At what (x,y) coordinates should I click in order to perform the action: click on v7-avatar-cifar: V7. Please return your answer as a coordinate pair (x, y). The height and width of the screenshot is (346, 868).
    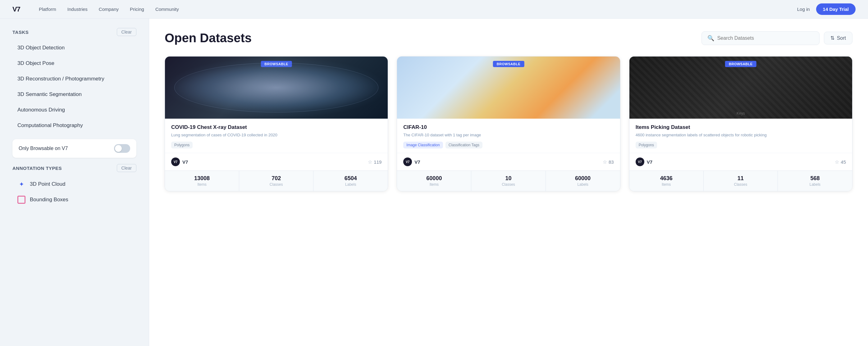
    Looking at the image, I should click on (408, 162).